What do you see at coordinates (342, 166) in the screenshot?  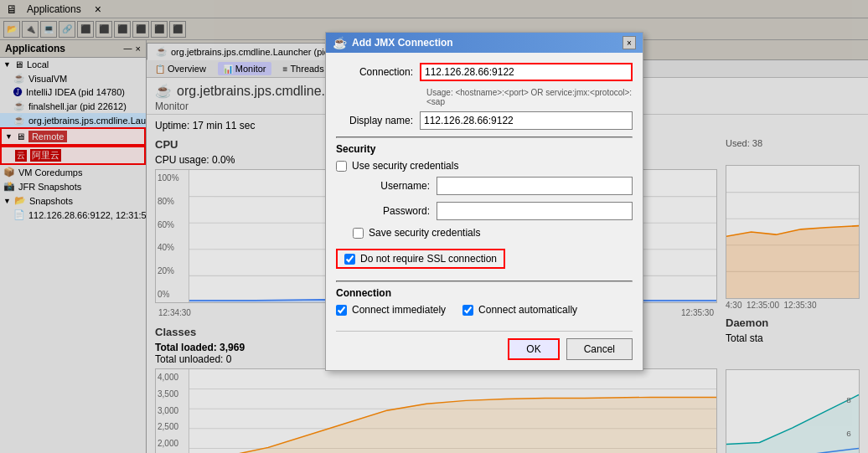 I see `use-security-checkbox` at bounding box center [342, 166].